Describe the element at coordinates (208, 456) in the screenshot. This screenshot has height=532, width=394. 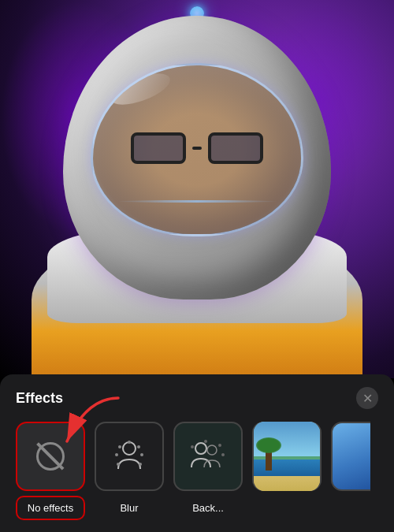
I see `background-person-icon` at that location.